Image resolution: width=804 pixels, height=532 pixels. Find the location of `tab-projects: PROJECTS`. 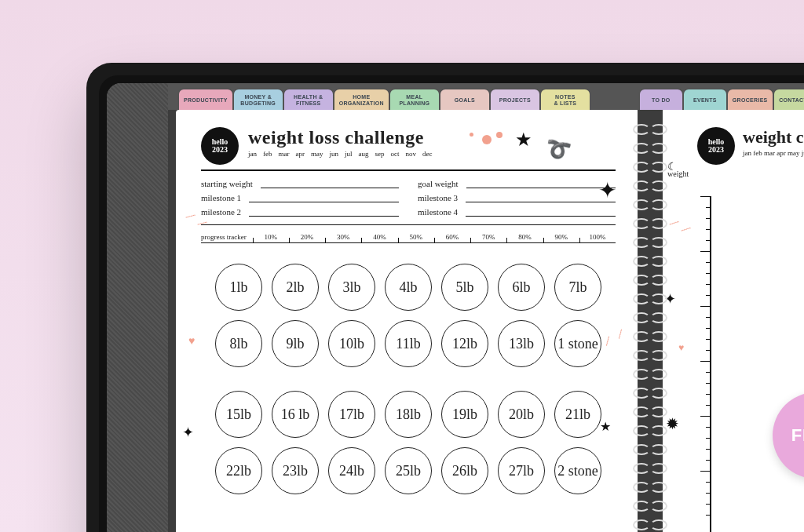

tab-projects: PROJECTS is located at coordinates (515, 100).